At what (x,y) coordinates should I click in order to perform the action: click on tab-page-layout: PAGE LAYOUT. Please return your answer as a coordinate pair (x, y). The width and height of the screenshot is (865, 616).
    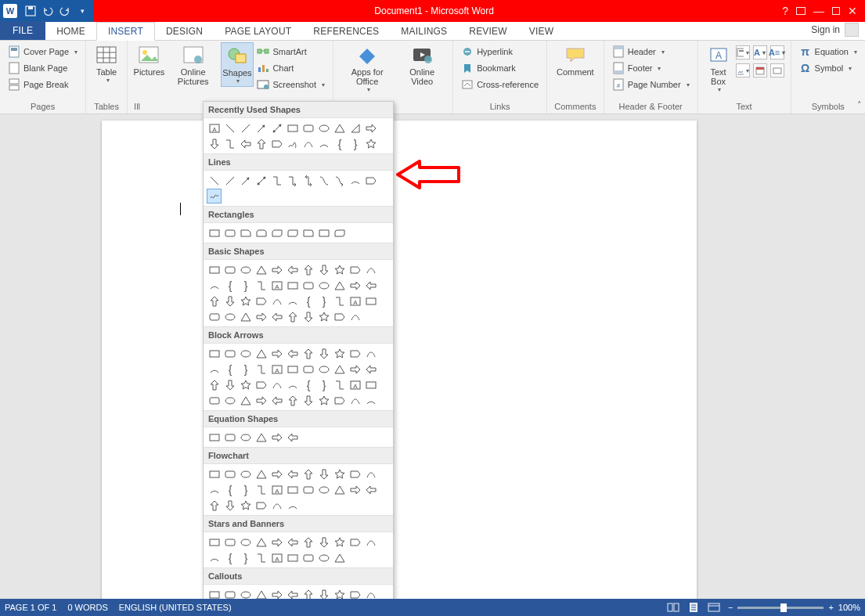
    Looking at the image, I should click on (258, 31).